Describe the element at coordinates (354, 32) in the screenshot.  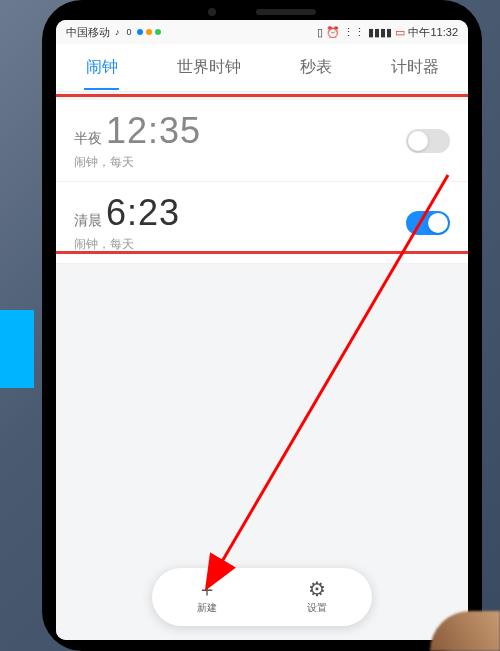
I see `wifi-icon: ⋮⋮` at that location.